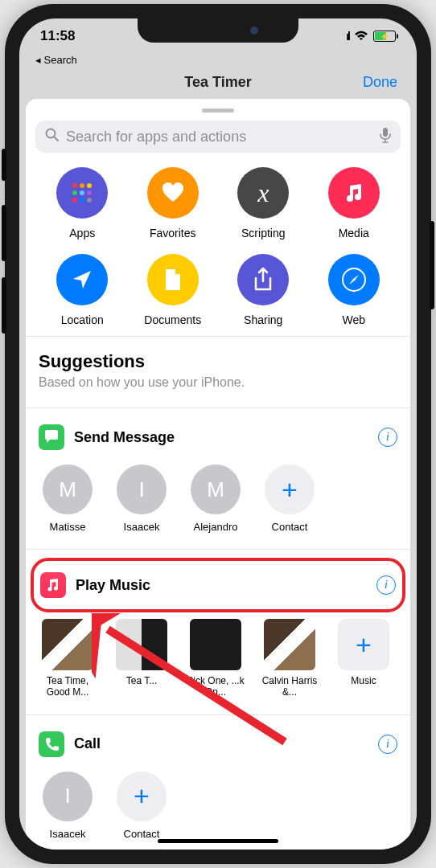 The width and height of the screenshot is (436, 868). Describe the element at coordinates (218, 500) in the screenshot. I see `contacts-row: M Matisse I Isaacek M Alejandro + Contac…` at that location.